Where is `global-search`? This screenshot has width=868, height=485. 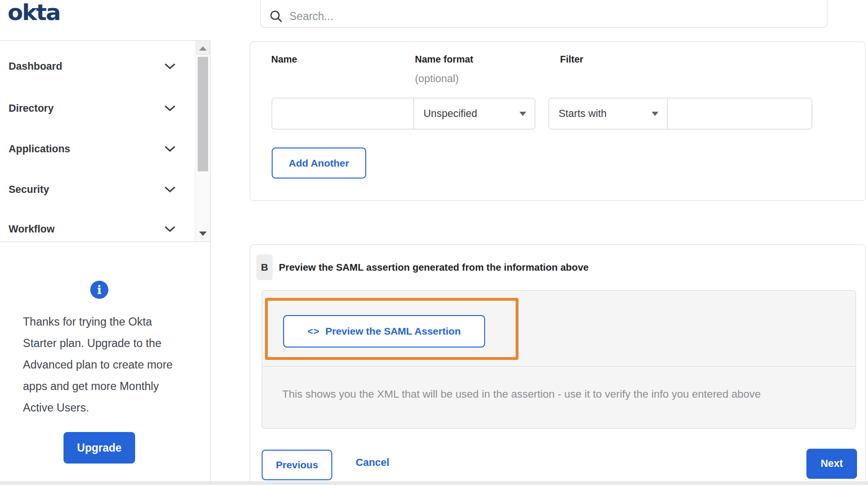 global-search is located at coordinates (544, 14).